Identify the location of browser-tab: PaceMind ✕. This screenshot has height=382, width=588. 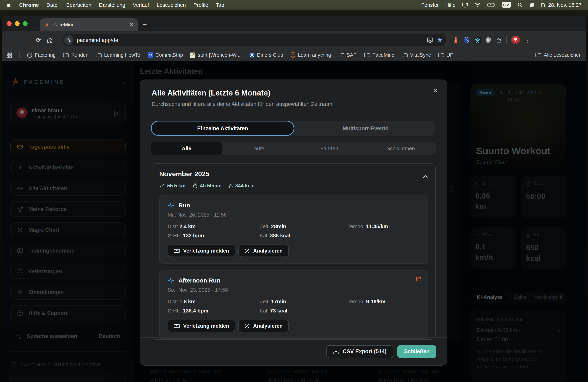
(89, 25).